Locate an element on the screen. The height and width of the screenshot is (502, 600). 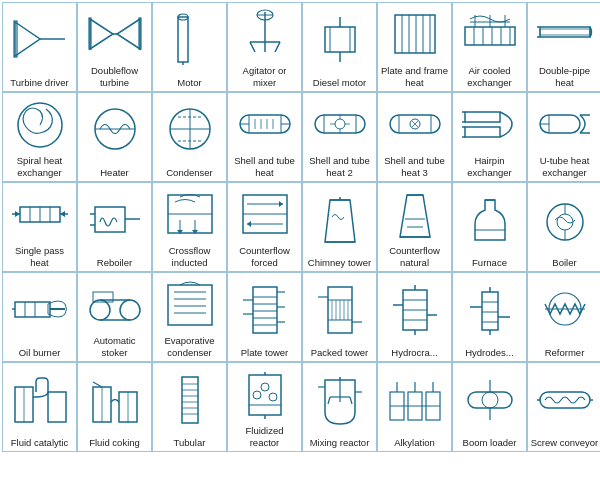
label-agitator: Agitator or mixer is located at coordinates (264, 76).